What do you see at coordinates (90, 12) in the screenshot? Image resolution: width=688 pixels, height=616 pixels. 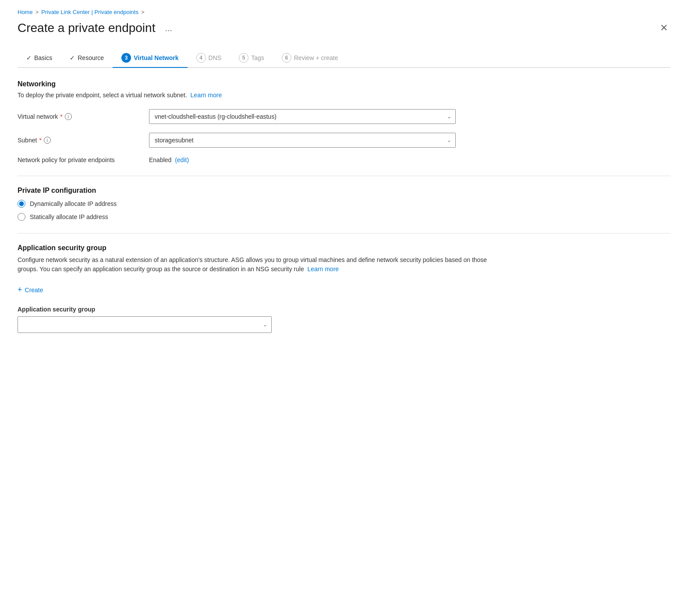 I see `breadcrumb-private-link: Private Link Center | Private endpoints` at bounding box center [90, 12].